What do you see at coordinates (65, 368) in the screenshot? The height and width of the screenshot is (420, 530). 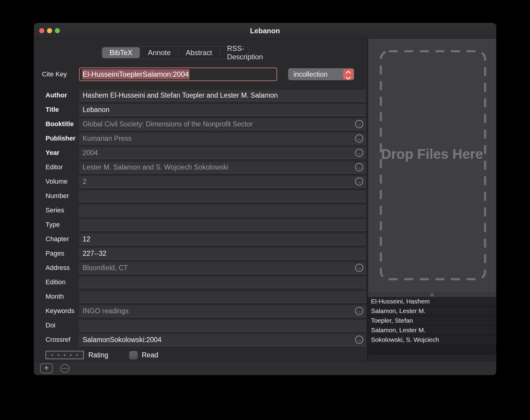 I see `ellipsis-circle-icon` at bounding box center [65, 368].